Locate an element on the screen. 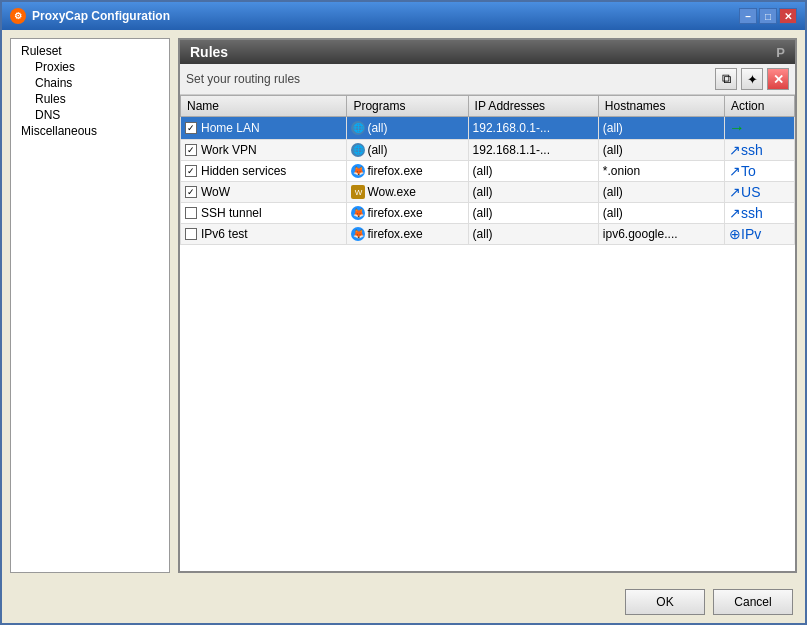 The width and height of the screenshot is (807, 625). rule-programs: WWow.exe is located at coordinates (408, 192).